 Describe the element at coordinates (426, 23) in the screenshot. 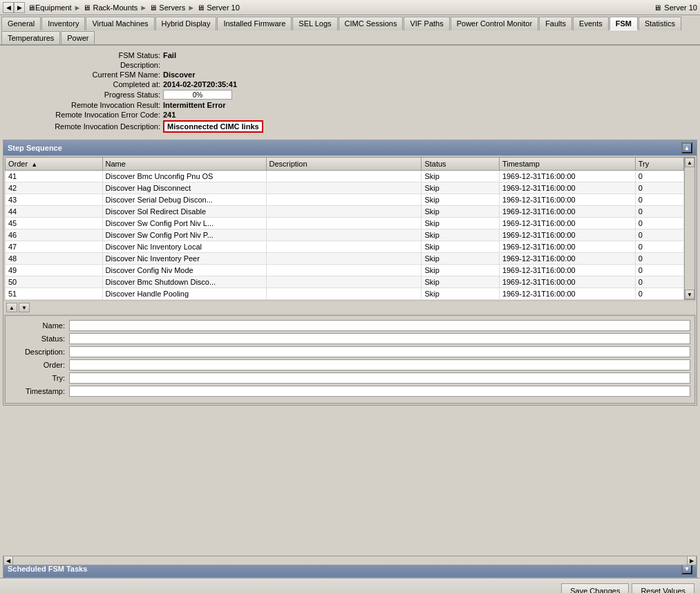

I see `tab-vif-paths: VIF Paths` at that location.